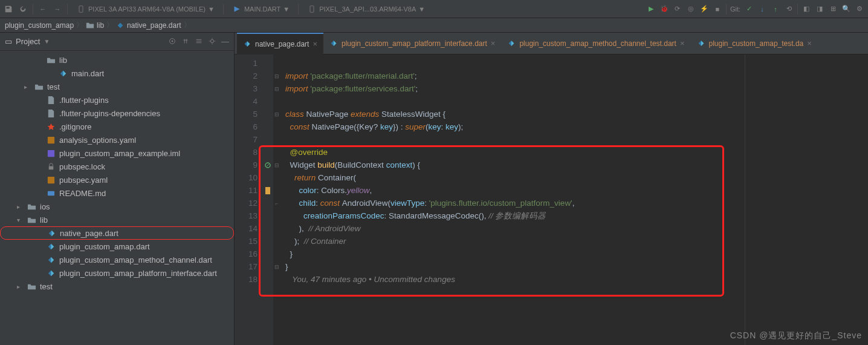  What do you see at coordinates (820, 9) in the screenshot?
I see `tool2-icon: ◨` at bounding box center [820, 9].